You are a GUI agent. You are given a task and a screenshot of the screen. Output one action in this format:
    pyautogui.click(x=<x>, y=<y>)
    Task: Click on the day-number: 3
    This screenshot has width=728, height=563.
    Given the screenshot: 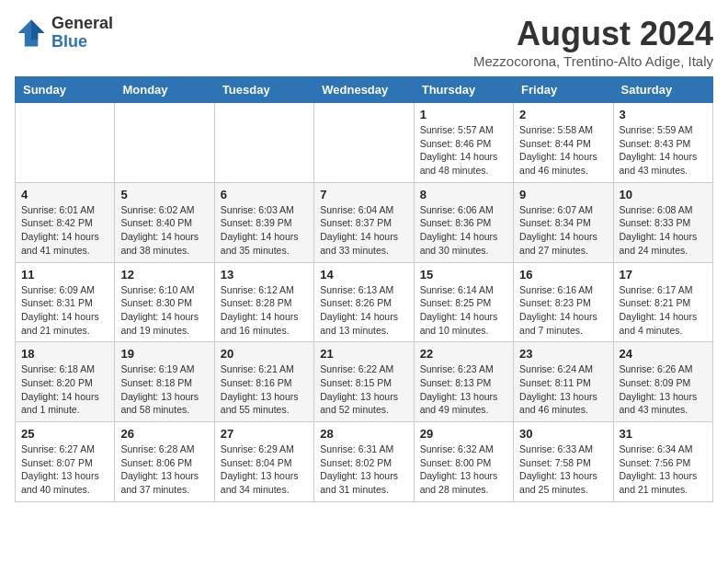 What is the action you would take?
    pyautogui.click(x=664, y=114)
    